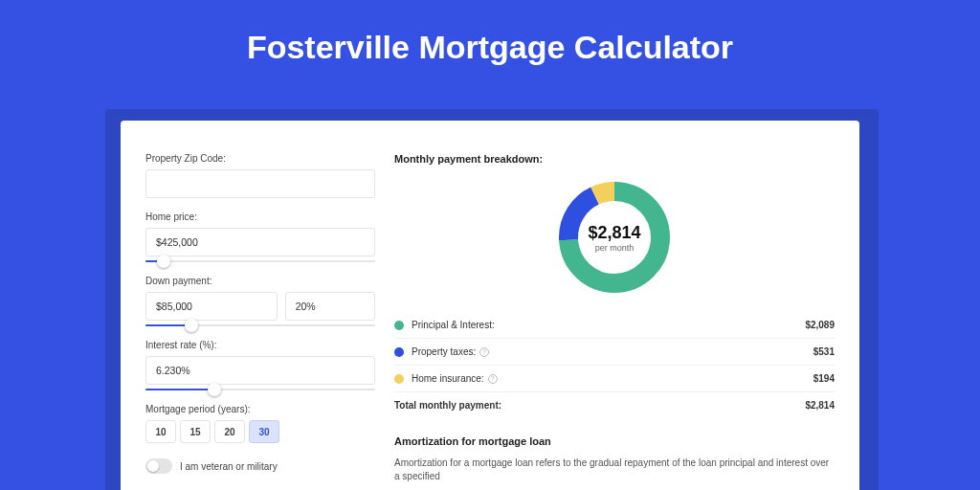 The image size is (980, 490). I want to click on total-value: $2,814, so click(819, 406).